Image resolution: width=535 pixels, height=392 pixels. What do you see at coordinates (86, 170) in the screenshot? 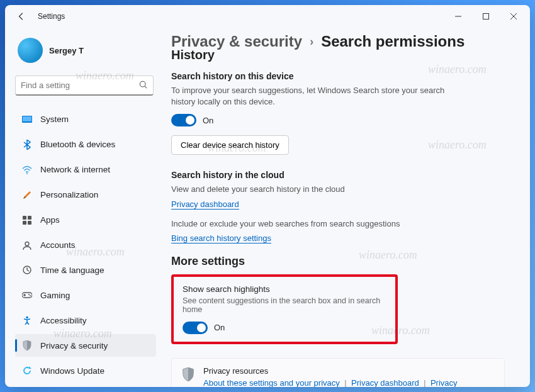
I see `nav-network: Network & internet` at bounding box center [86, 170].